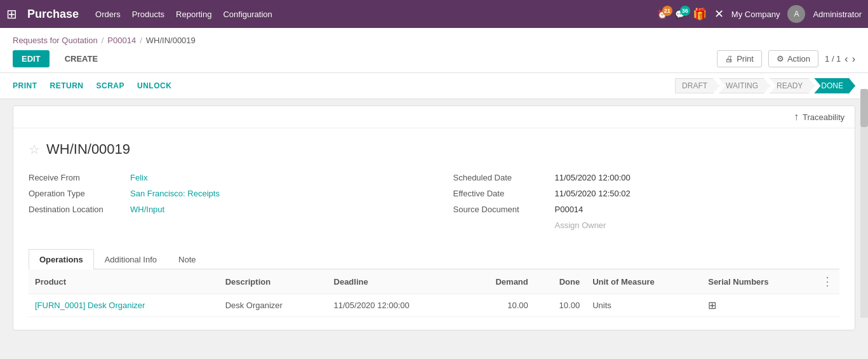  I want to click on app-grid-icon: ⊞, so click(11, 14).